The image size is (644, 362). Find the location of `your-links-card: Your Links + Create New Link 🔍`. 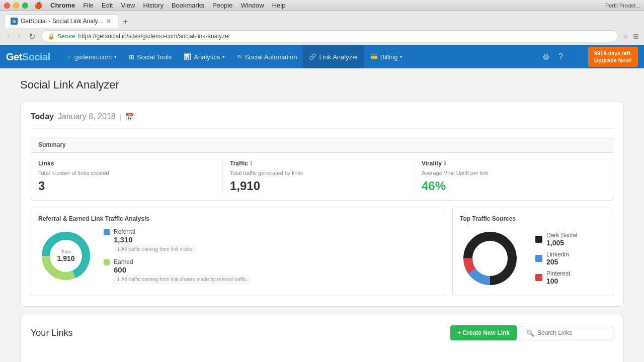

your-links-card: Your Links + Create New Link 🔍 is located at coordinates (322, 338).